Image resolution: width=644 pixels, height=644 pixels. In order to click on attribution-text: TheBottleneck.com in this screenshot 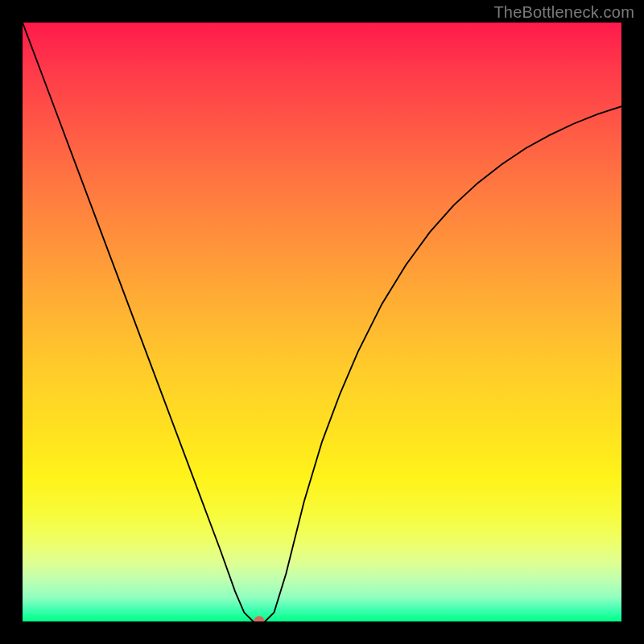, I will do `click(564, 13)`.